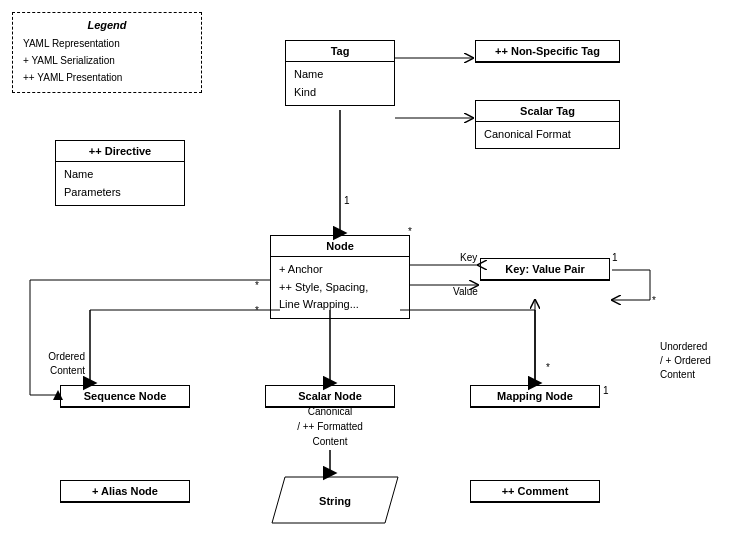  What do you see at coordinates (50, 364) in the screenshot?
I see `label-ordered-content: OrderedContent` at bounding box center [50, 364].